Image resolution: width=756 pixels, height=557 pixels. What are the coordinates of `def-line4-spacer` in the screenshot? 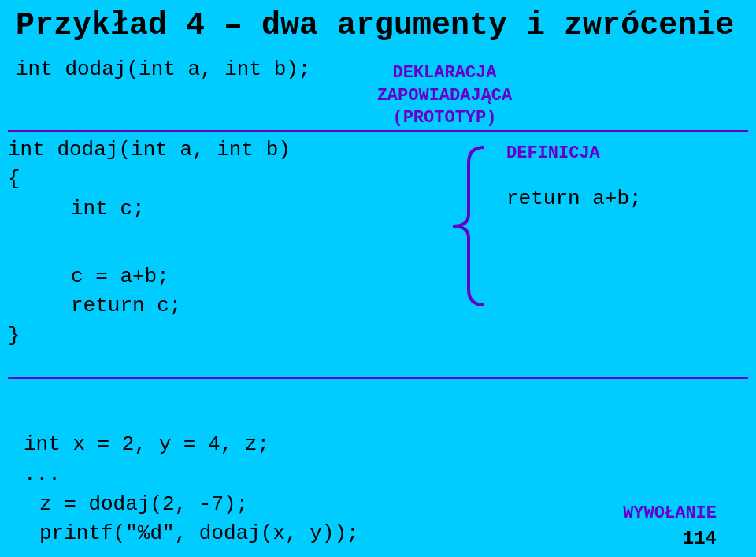 It's located at (224, 247).